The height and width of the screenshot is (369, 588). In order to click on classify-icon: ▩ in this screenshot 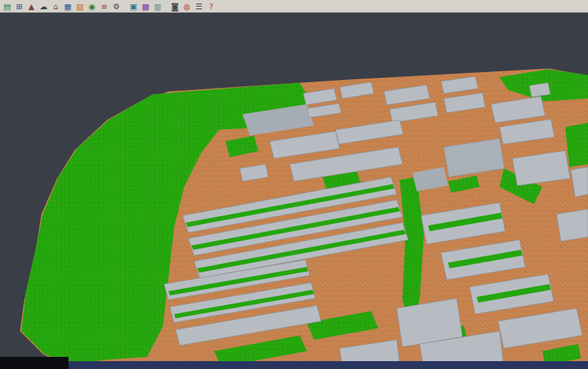, I will do `click(146, 6)`.